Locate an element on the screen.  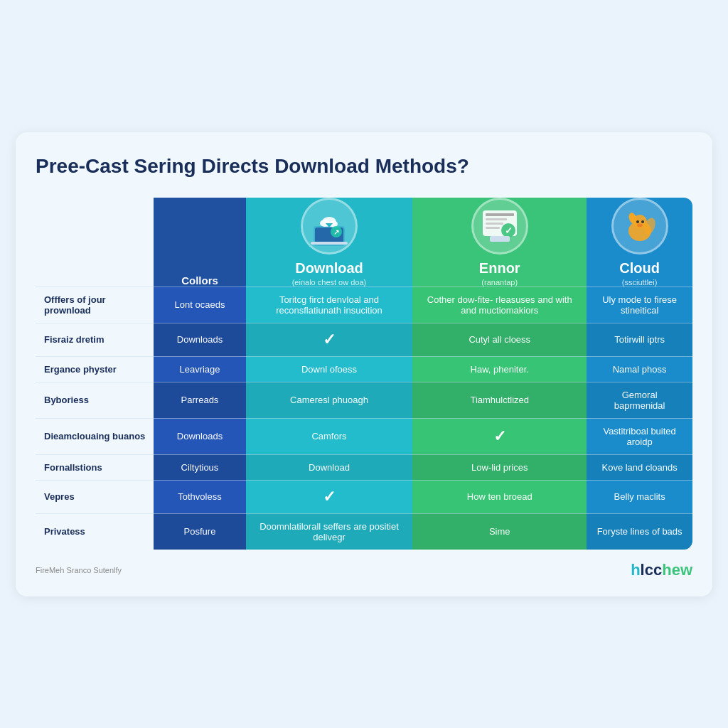
cell-ennor: Low-lid prices is located at coordinates (499, 467).